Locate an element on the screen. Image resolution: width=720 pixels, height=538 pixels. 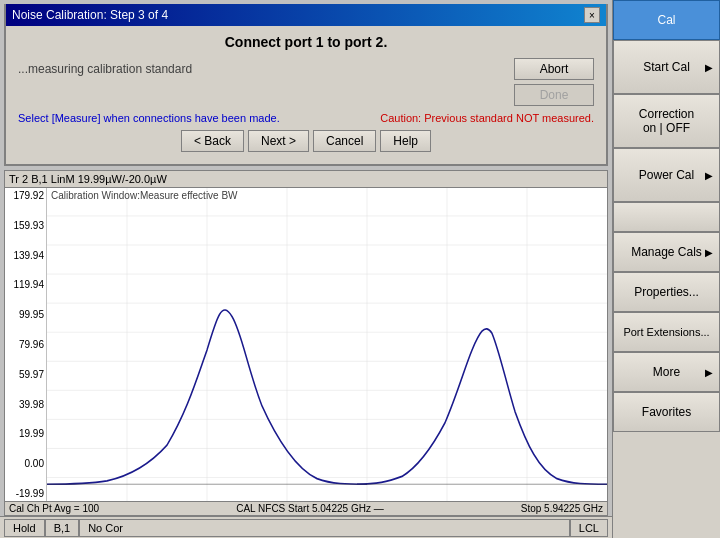
trace-info: Tr 2 B,1 LinM 19.99µW/-20.0µW is located at coordinates (88, 179).